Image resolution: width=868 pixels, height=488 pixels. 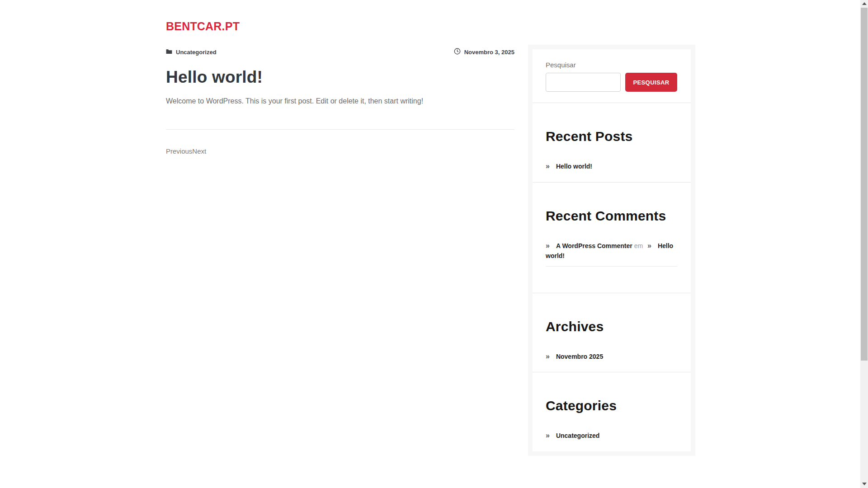 I want to click on post-category-meta: Uncategorized, so click(x=191, y=52).